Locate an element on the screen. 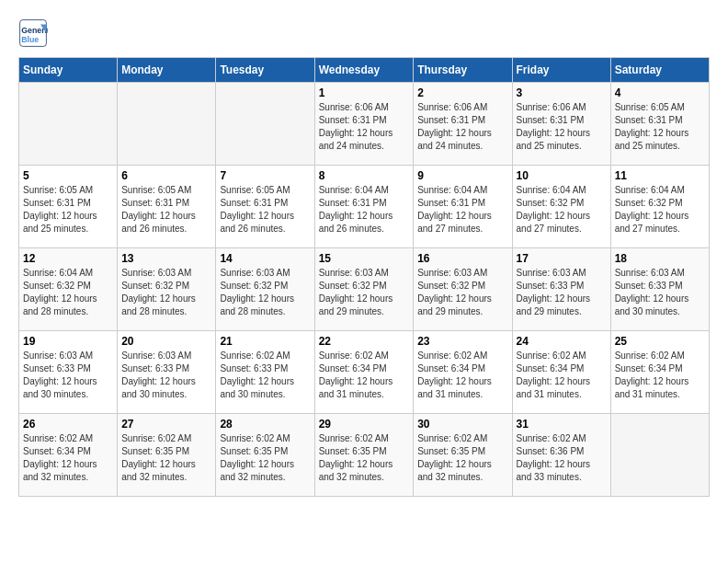 The height and width of the screenshot is (563, 728). calendar-cell: 26Sunrise: 6:02 AM Sunset: 6:34 PM Dayli… is located at coordinates (68, 455).